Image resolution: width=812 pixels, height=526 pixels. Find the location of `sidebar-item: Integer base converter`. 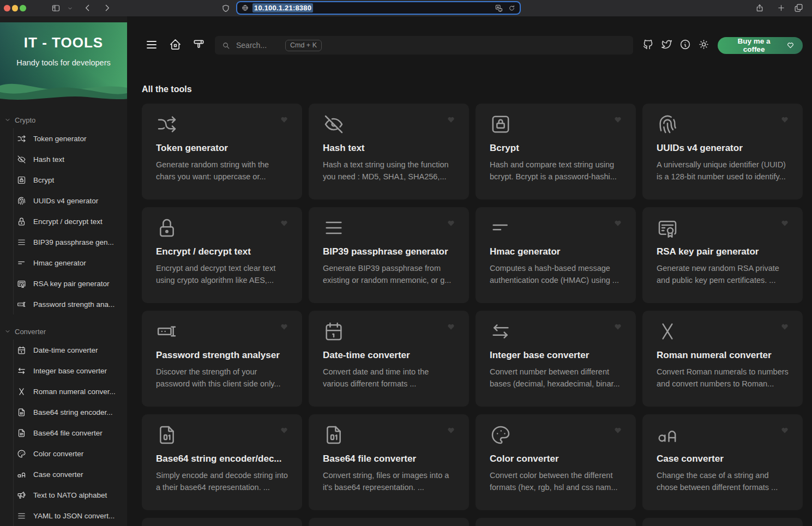

sidebar-item: Integer base converter is located at coordinates (70, 371).